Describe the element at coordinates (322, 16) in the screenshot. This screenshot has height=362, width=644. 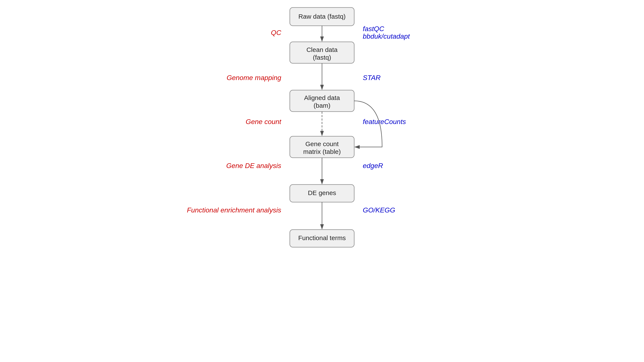
I see `label-raw-data: Raw data (fastq)` at that location.